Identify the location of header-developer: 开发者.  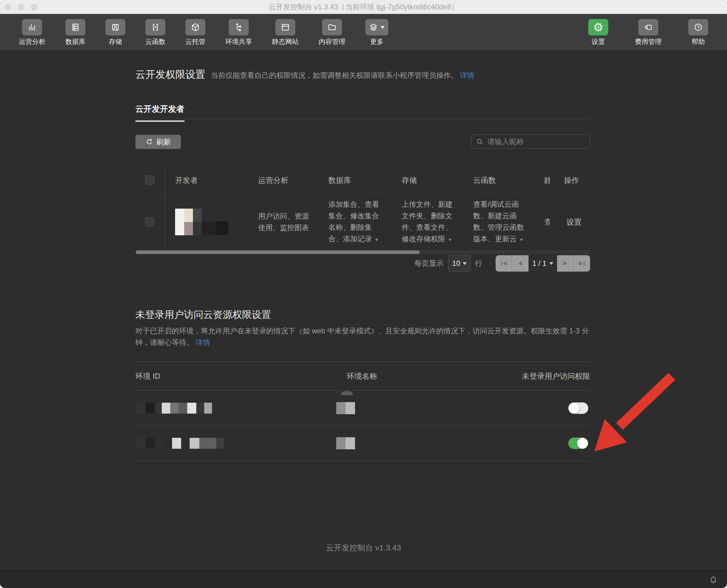
(210, 180).